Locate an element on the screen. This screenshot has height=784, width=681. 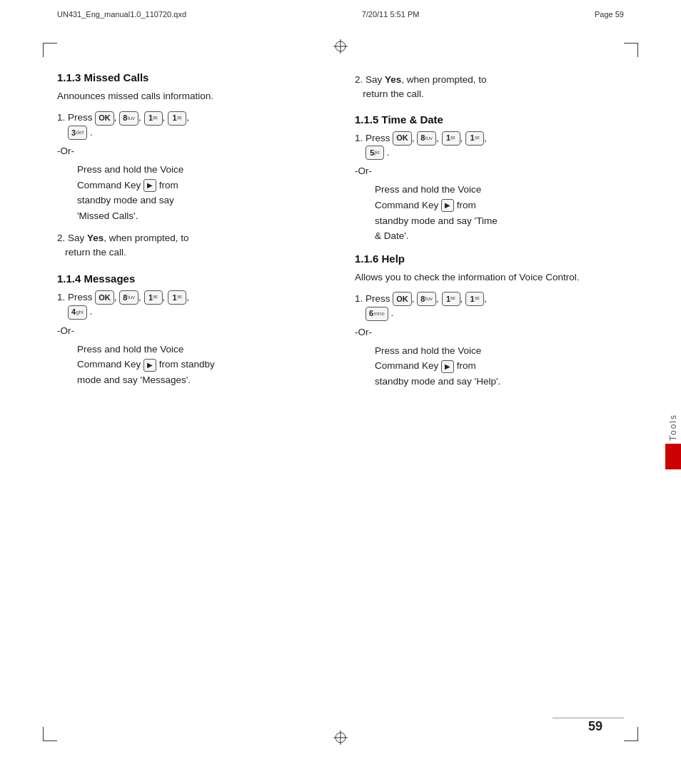
bottom-divider is located at coordinates (588, 718).